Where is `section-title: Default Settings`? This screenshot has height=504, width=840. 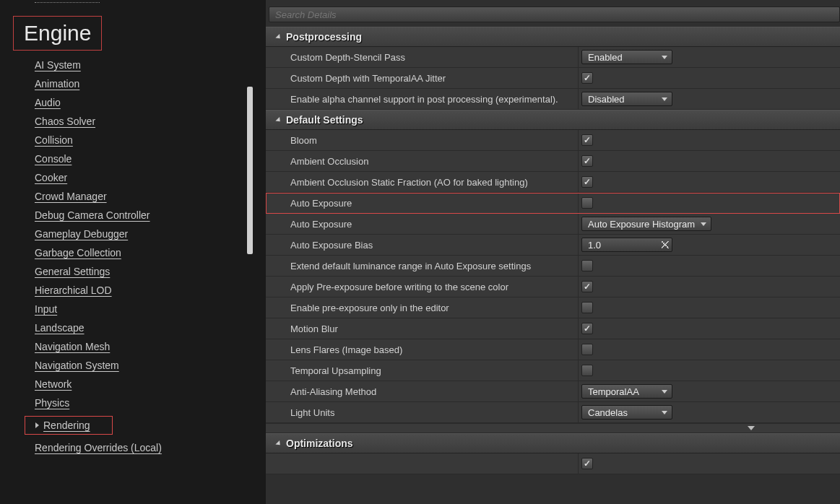 section-title: Default Settings is located at coordinates (325, 120).